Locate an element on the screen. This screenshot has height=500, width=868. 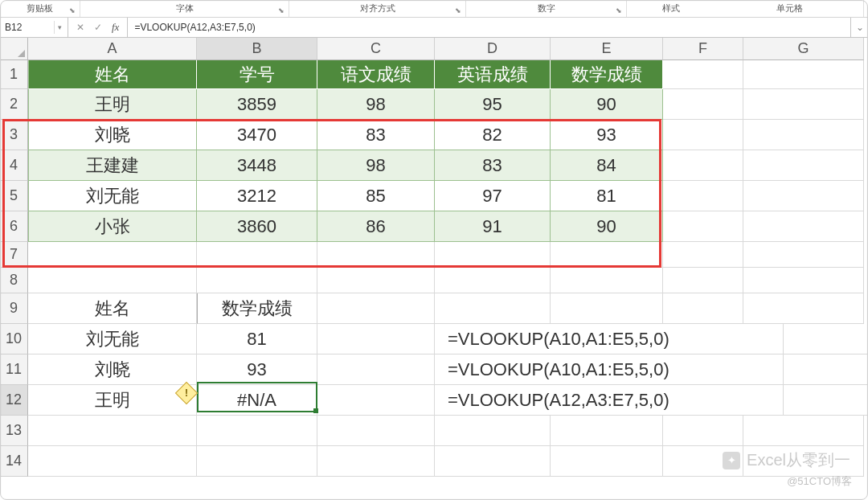
name-box: B12 ▾ is located at coordinates (34, 27).